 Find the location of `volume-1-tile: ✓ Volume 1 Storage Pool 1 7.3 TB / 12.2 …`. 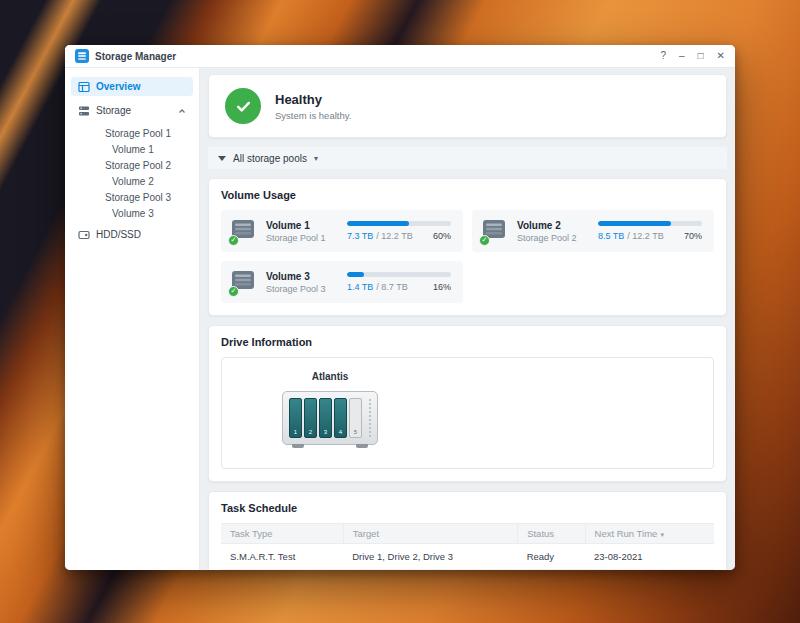

volume-1-tile: ✓ Volume 1 Storage Pool 1 7.3 TB / 12.2 … is located at coordinates (342, 231).